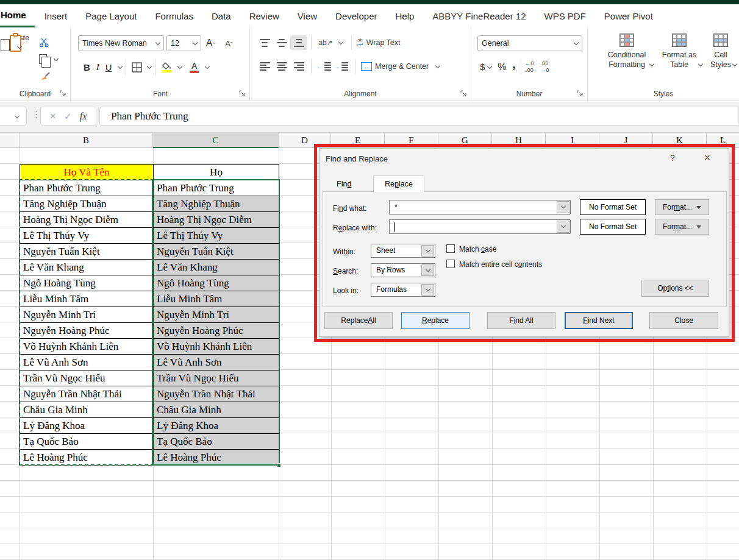 This screenshot has height=560, width=739. I want to click on find-format-button: Format..., so click(682, 207).